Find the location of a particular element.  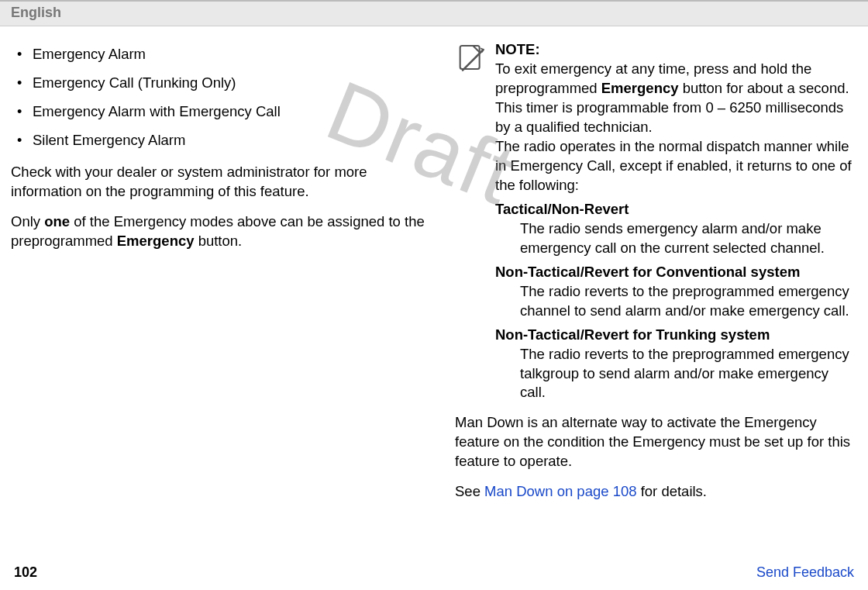

text: for details. is located at coordinates (673, 492).